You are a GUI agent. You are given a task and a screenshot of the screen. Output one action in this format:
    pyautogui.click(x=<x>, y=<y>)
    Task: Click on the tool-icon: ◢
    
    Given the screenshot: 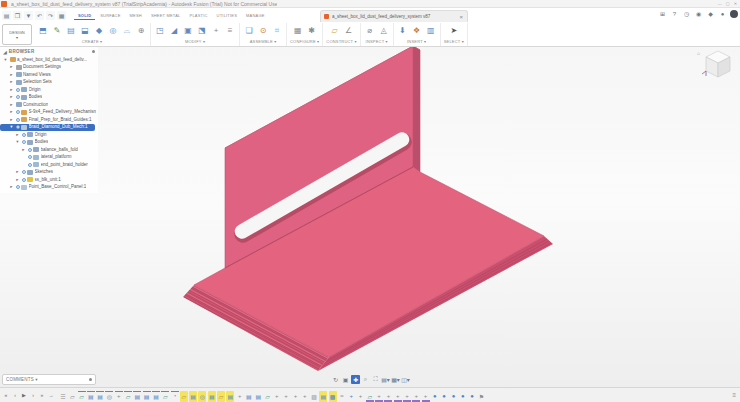 What is the action you would take?
    pyautogui.click(x=174, y=31)
    